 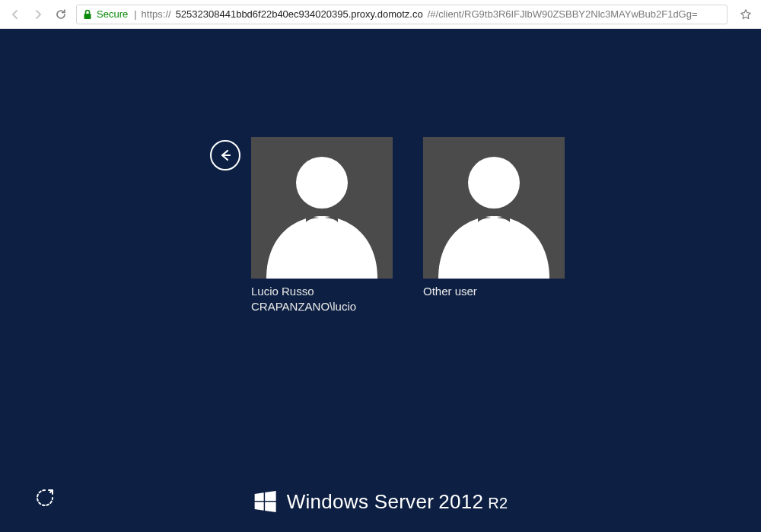 I want to click on back-button, so click(x=15, y=14).